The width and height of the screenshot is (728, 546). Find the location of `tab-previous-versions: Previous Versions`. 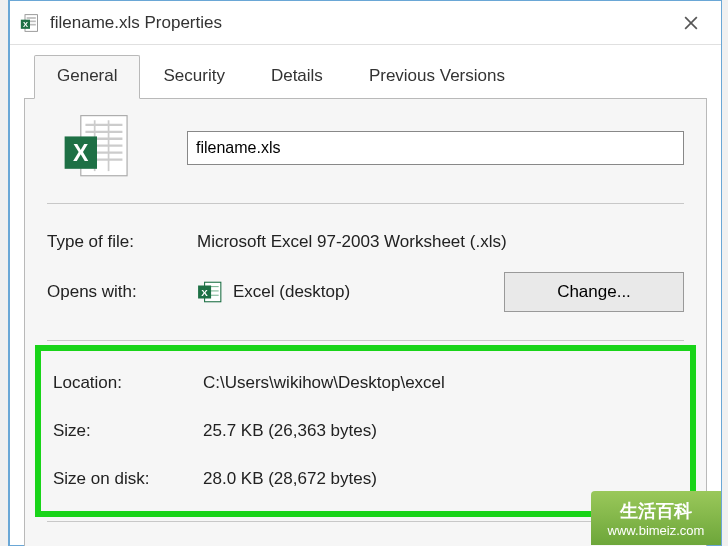

tab-previous-versions: Previous Versions is located at coordinates (437, 77).